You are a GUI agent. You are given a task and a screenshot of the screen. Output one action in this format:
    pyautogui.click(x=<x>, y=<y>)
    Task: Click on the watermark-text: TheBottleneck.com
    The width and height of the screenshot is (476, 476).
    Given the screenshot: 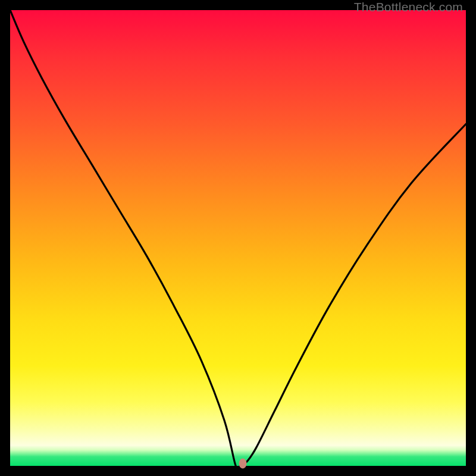 What is the action you would take?
    pyautogui.click(x=408, y=7)
    